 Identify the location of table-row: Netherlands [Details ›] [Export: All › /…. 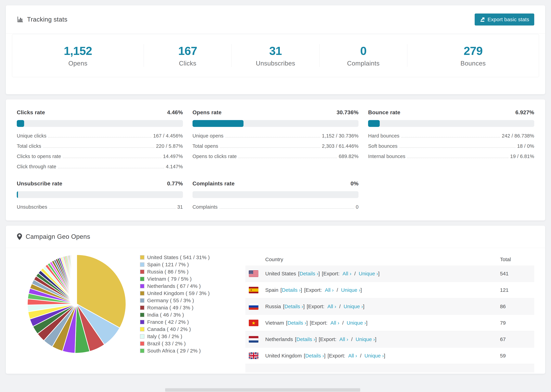
(390, 339).